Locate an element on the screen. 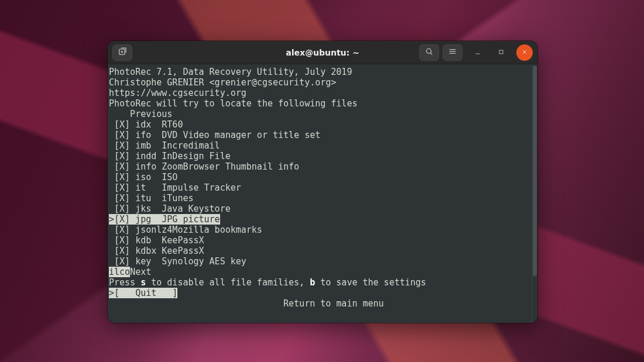 Image resolution: width=644 pixels, height=362 pixels. quit-button: >[ Quit ] is located at coordinates (143, 293).